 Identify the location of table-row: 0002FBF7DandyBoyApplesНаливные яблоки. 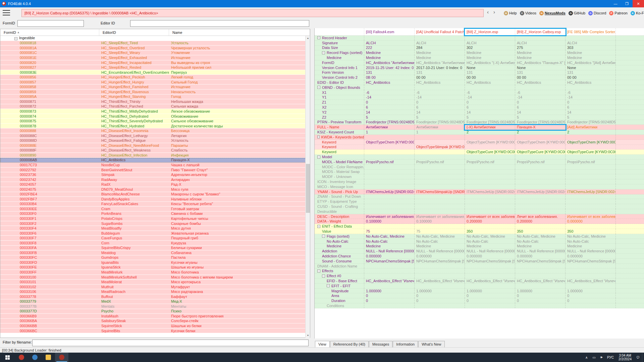
(155, 199).